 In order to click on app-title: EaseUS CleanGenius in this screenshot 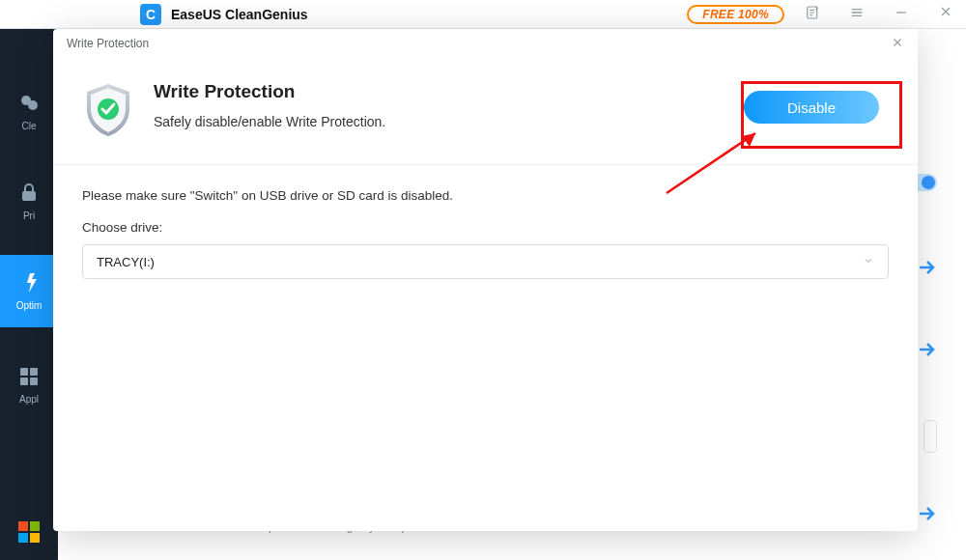, I will do `click(240, 14)`.